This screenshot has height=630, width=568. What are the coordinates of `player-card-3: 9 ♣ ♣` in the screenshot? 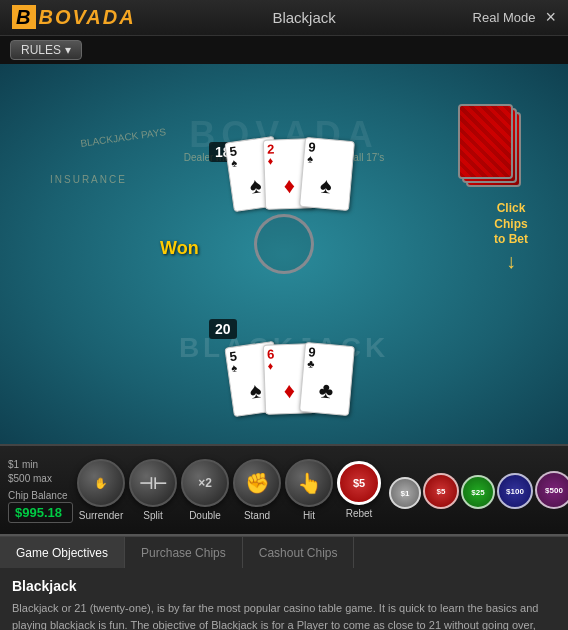 It's located at (327, 379).